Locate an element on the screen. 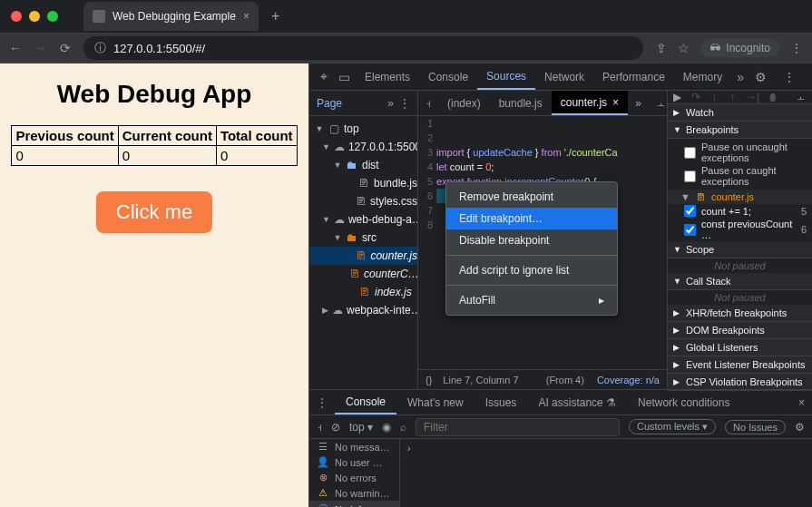  tab-performance: Performance is located at coordinates (633, 76).